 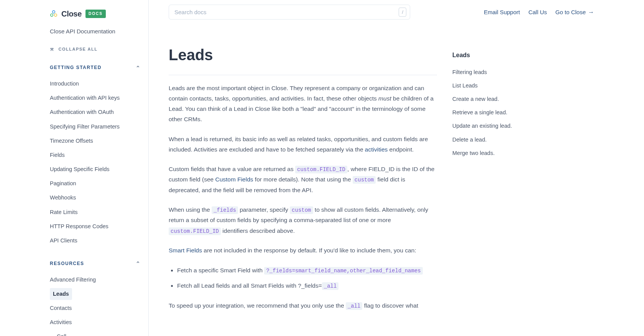 What do you see at coordinates (95, 308) in the screenshot?
I see `nav-item: Contacts` at bounding box center [95, 308].